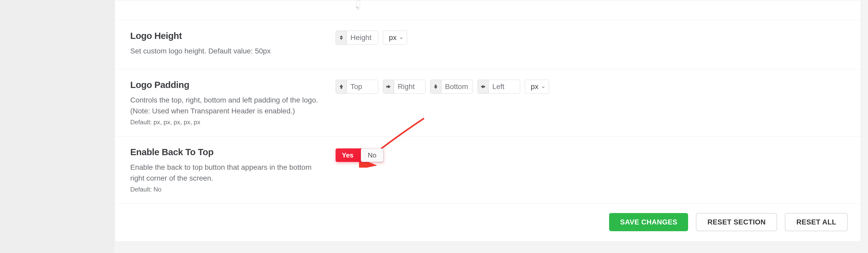  What do you see at coordinates (395, 38) in the screenshot?
I see `height-unit-select: px` at bounding box center [395, 38].